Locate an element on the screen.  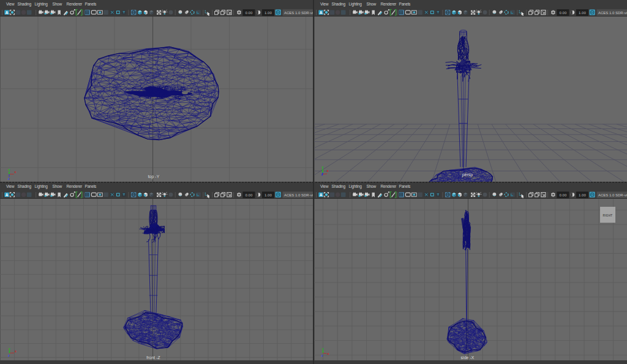
svg-text: top -Y is located at coordinates (154, 177).